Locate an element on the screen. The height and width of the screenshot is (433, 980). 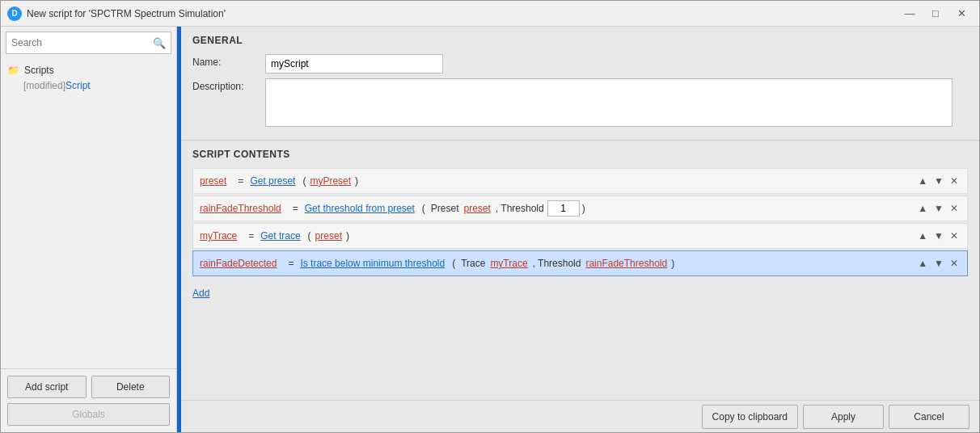
script-param-mypreset: myPreset is located at coordinates (330, 181).